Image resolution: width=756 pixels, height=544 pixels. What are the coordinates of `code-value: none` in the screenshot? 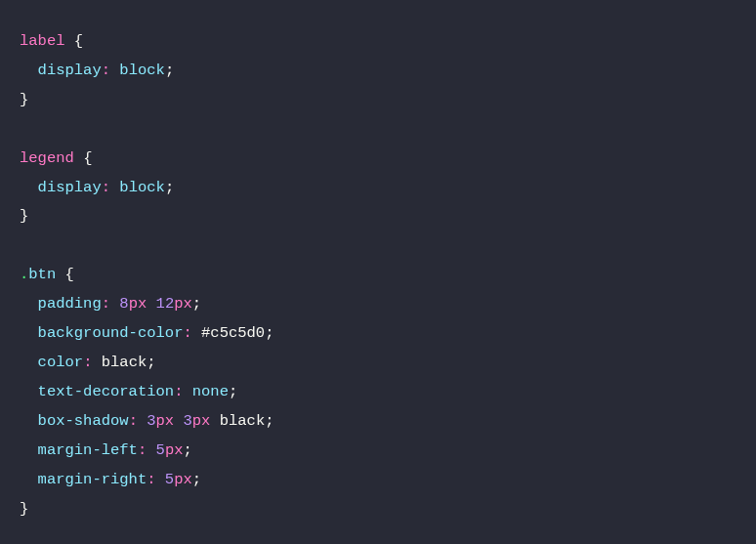 It's located at (211, 392).